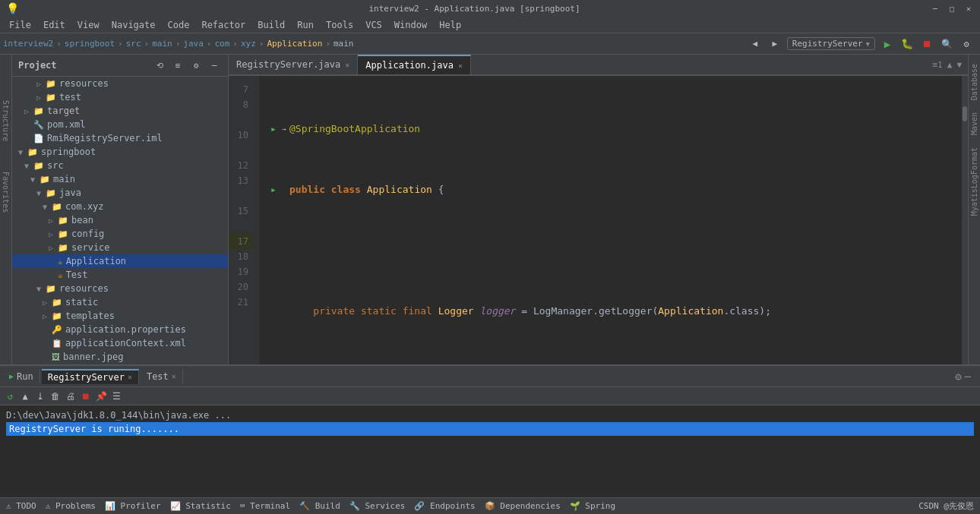 Image resolution: width=980 pixels, height=514 pixels. Describe the element at coordinates (969, 8) in the screenshot. I see `close-button: ✕` at that location.